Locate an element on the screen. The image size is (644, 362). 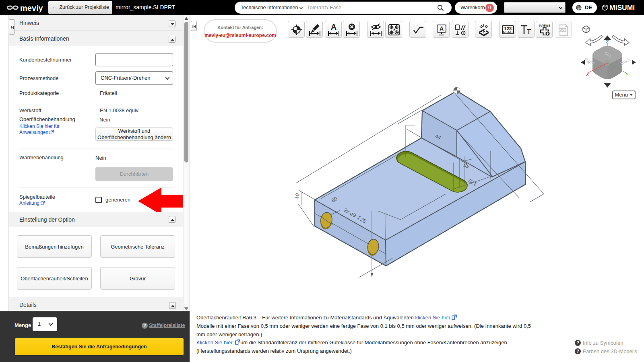
svg-text: 123 is located at coordinates (508, 29).